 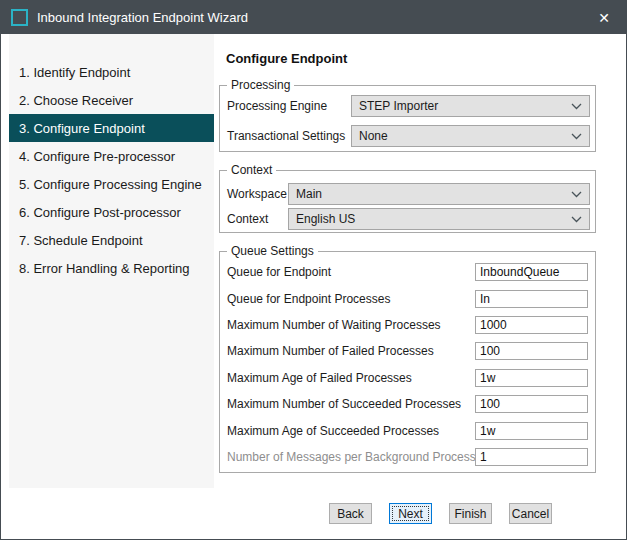 I want to click on step-label: 1. Identify Endpoint, so click(x=74, y=72).